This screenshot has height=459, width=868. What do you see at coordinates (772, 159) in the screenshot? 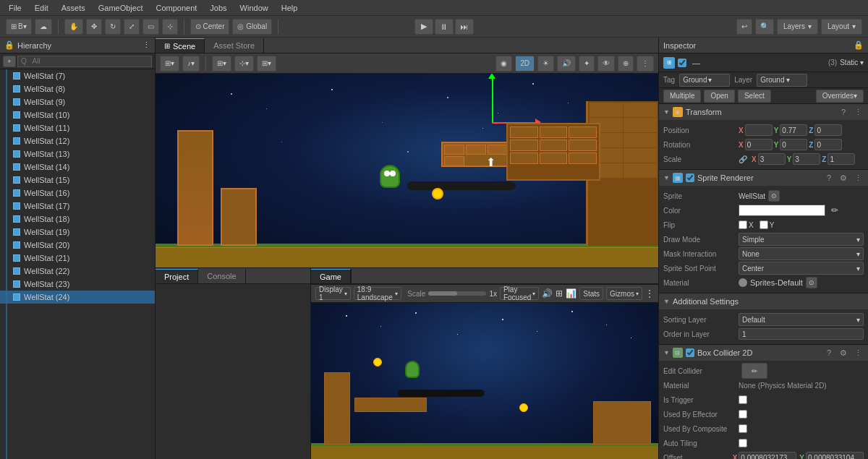
I see `scale-x-input` at bounding box center [772, 159].